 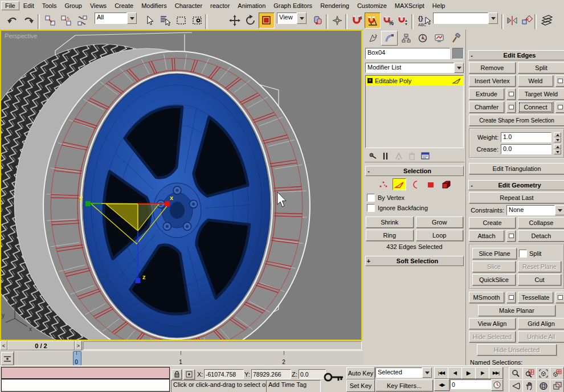 What do you see at coordinates (492, 324) in the screenshot?
I see `view-align-button: View Align` at bounding box center [492, 324].